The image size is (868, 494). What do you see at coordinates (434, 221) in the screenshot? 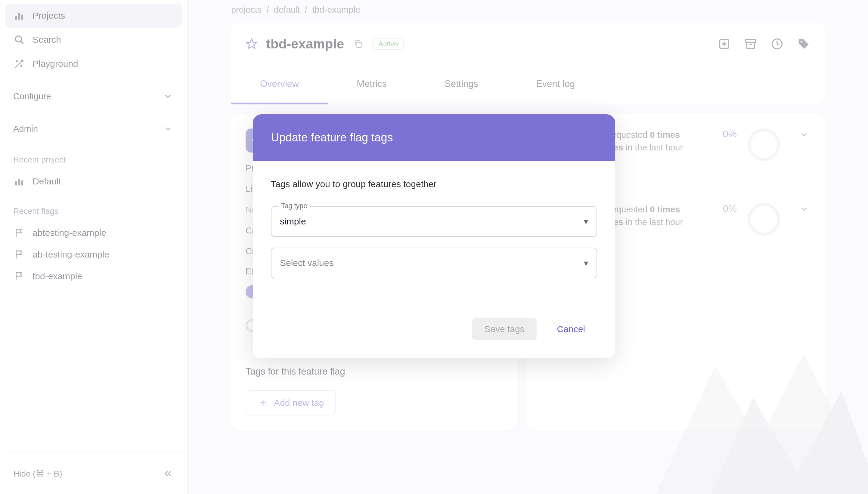
I see `tag-type-select: Tag type simple ▾` at bounding box center [434, 221].